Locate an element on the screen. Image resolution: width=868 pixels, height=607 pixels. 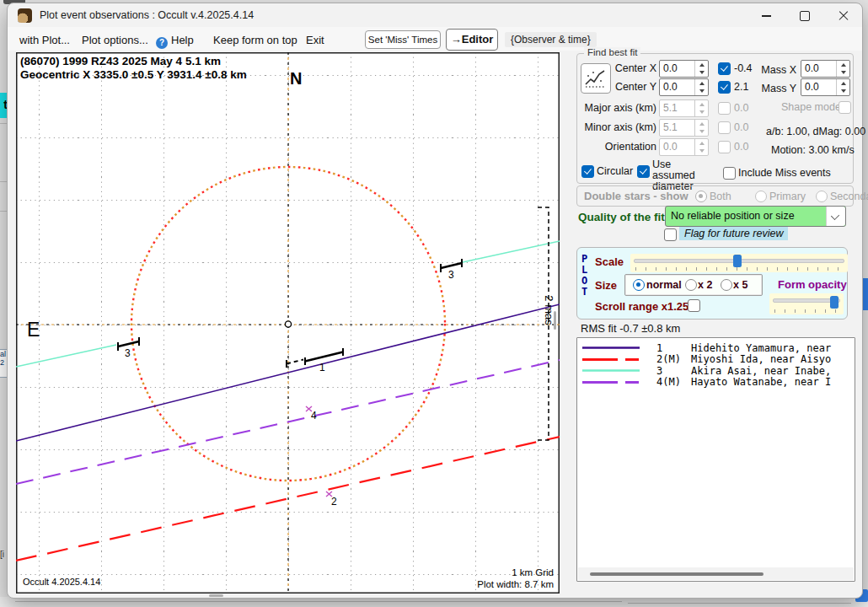
form-opacity-slider is located at coordinates (806, 304).